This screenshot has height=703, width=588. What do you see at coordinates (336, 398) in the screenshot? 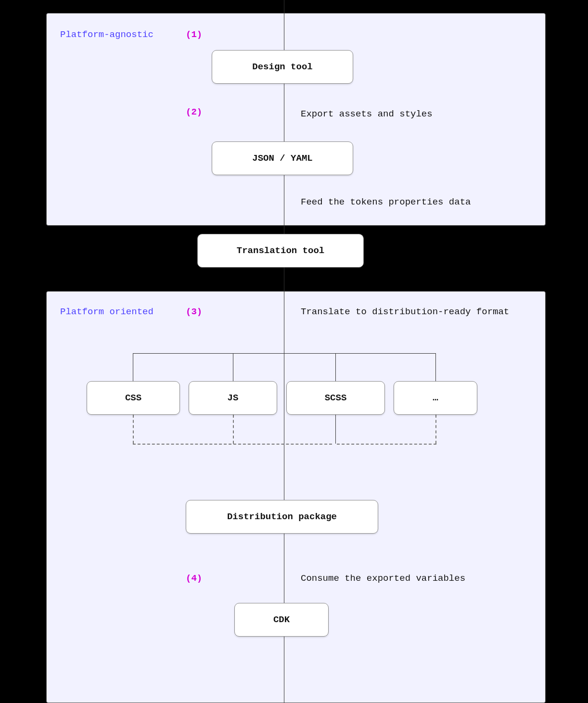
I see `node-scss: SCSS` at bounding box center [336, 398].